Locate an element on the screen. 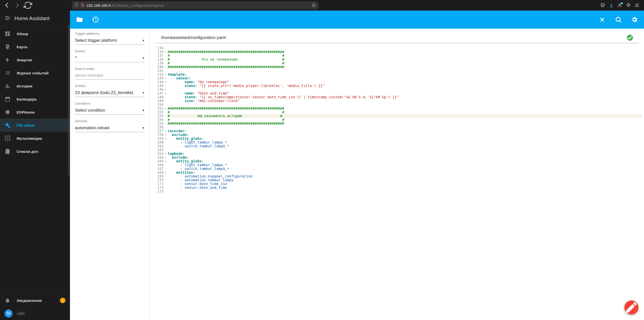  extensions-icon is located at coordinates (628, 5).